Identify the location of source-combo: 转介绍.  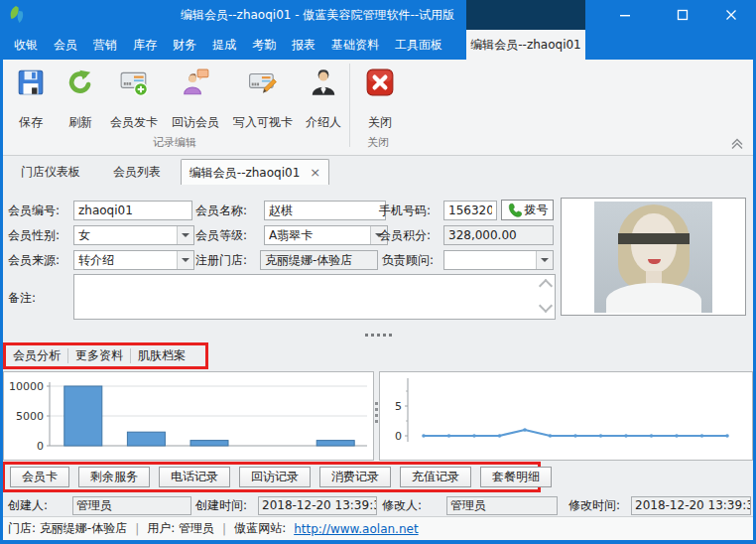
(134, 260).